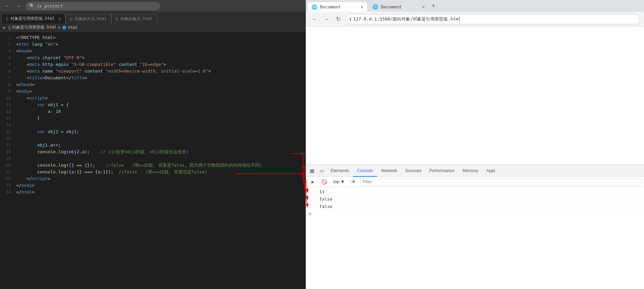 The width and height of the screenshot is (644, 289). I want to click on devtools-tabs-bar: ▦ ▭ Elements Console Network Sources Per…, so click(475, 171).